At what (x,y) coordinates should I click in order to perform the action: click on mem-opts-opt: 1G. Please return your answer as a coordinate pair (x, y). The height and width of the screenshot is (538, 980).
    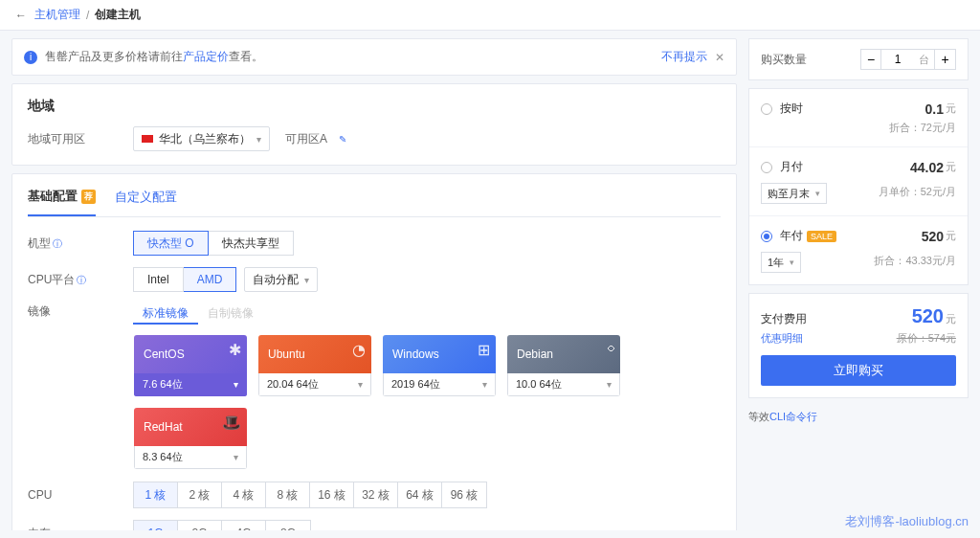
    Looking at the image, I should click on (156, 526).